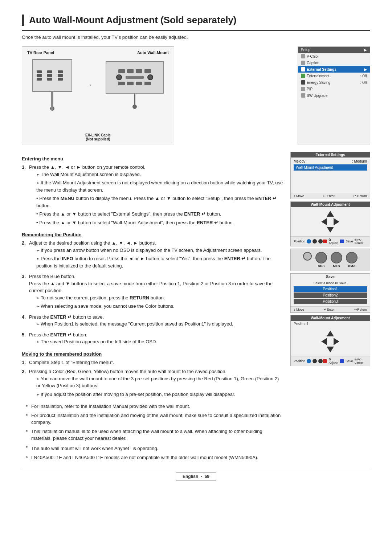  Describe the element at coordinates (98, 96) in the screenshot. I see `diagram-box: TV Rear Panel Auto Wall-Mount →` at that location.